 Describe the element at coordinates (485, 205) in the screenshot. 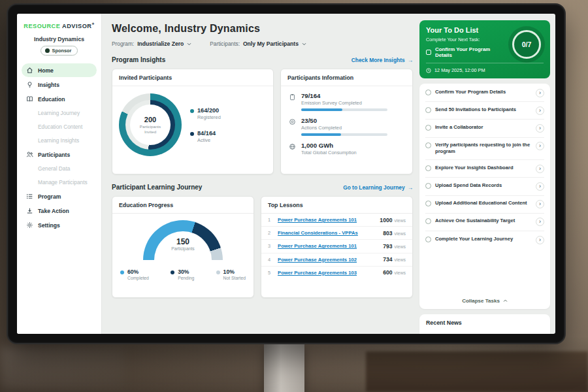

I see `task-item: Upload Additional Educational Content ›` at that location.